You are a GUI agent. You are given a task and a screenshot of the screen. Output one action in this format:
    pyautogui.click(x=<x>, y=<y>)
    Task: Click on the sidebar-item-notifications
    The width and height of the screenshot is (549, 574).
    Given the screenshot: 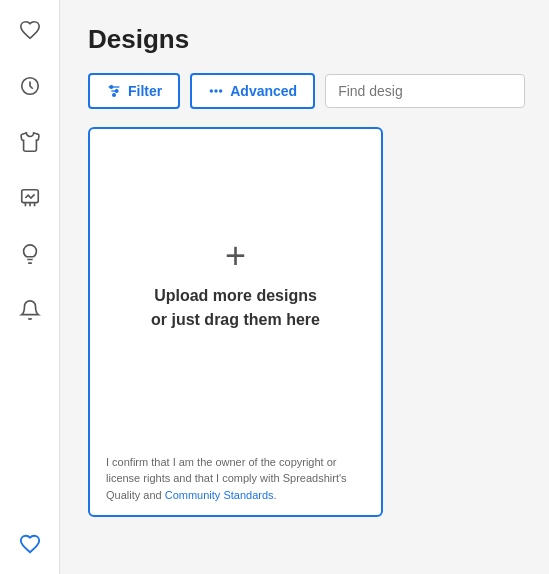 What is the action you would take?
    pyautogui.click(x=30, y=310)
    